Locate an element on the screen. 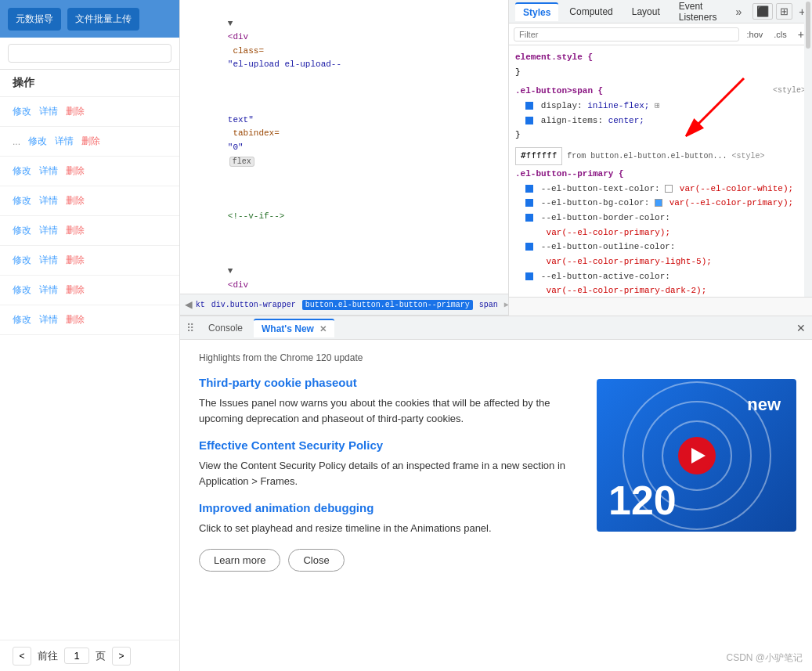 Image resolution: width=812 pixels, height=671 pixels. page-input is located at coordinates (77, 656).